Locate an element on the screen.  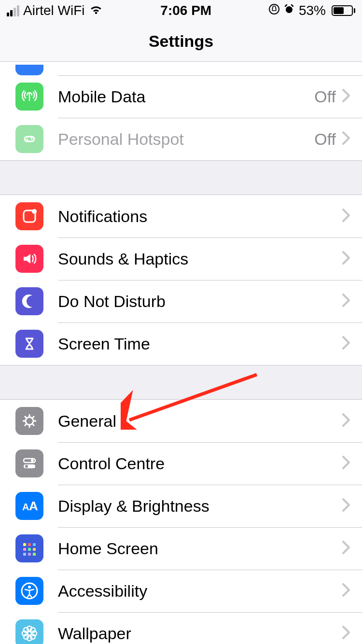
row-label: Do Not Disturb is located at coordinates (200, 301).